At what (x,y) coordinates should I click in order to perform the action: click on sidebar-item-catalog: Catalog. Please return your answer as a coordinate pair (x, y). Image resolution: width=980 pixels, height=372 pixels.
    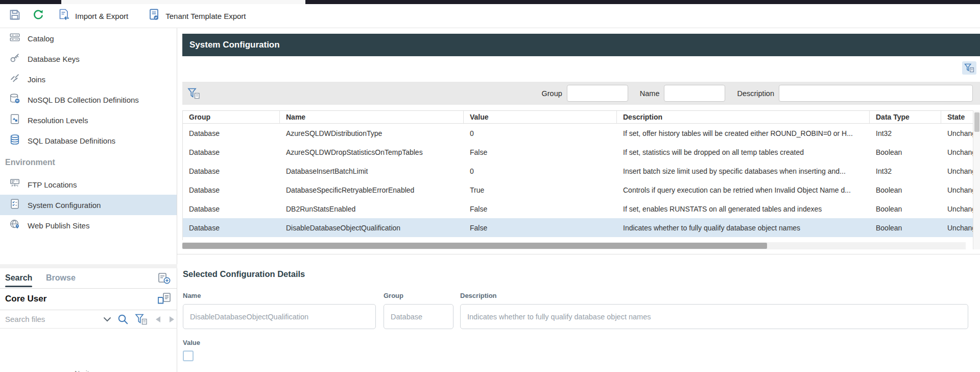
    Looking at the image, I should click on (88, 38).